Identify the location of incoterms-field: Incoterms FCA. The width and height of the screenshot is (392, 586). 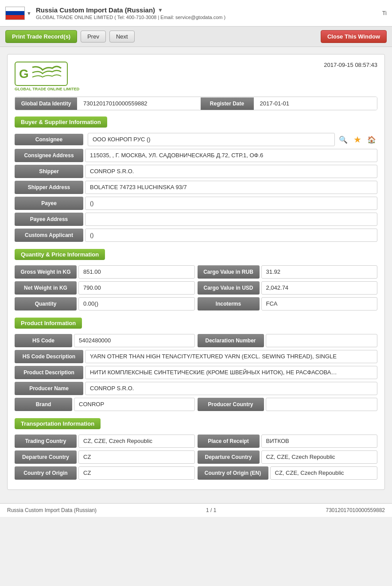
(288, 304).